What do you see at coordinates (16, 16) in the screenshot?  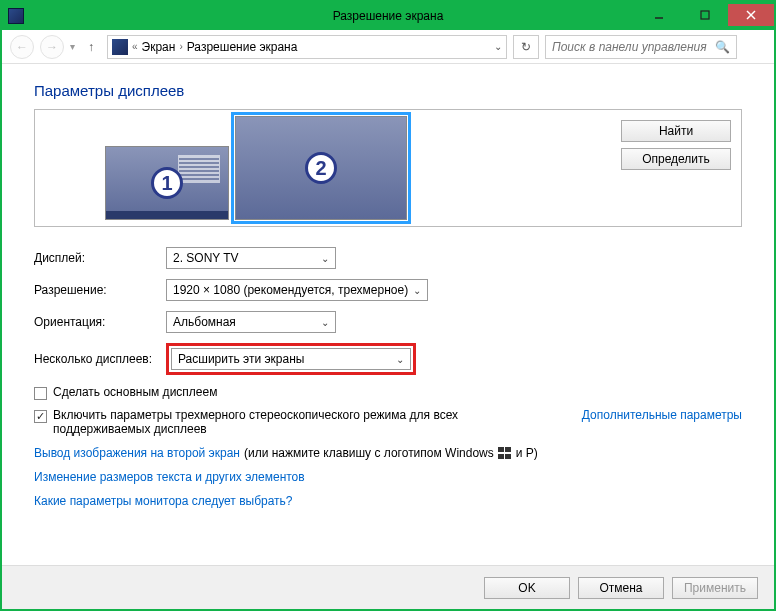 I see `app-icon` at bounding box center [16, 16].